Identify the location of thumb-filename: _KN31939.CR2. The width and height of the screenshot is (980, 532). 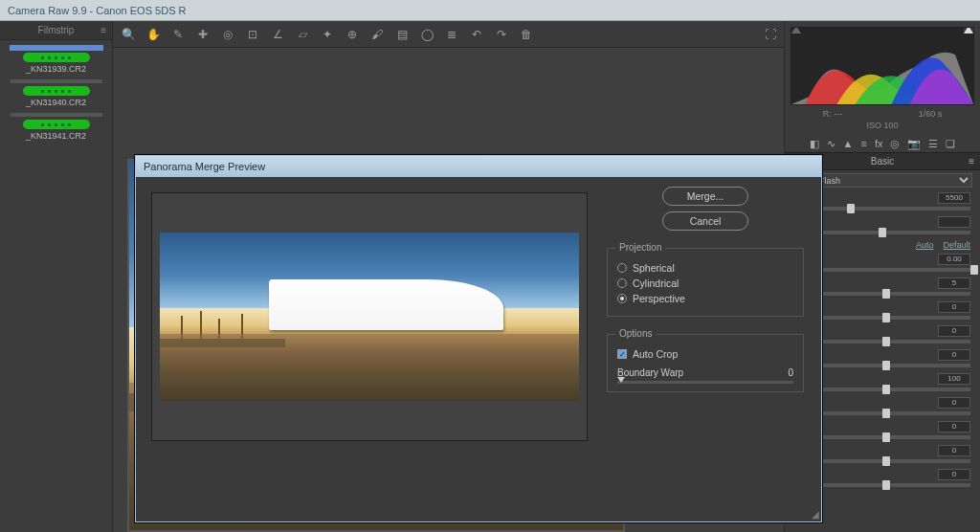
(56, 69).